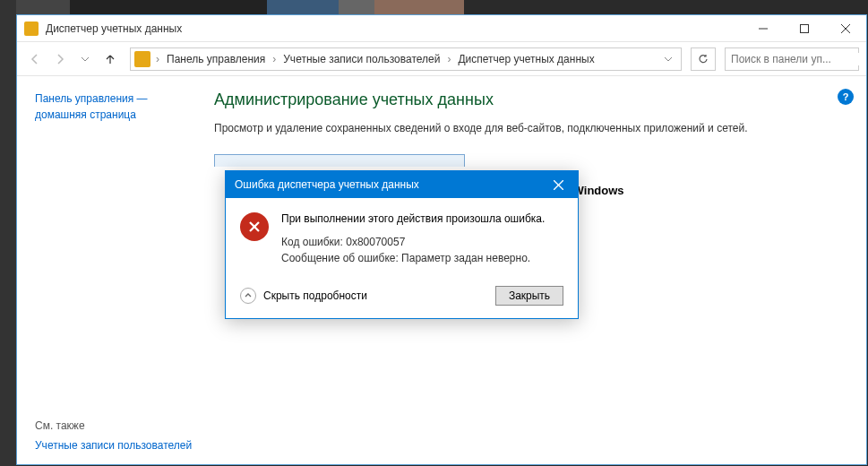  I want to click on refresh-button, so click(703, 59).